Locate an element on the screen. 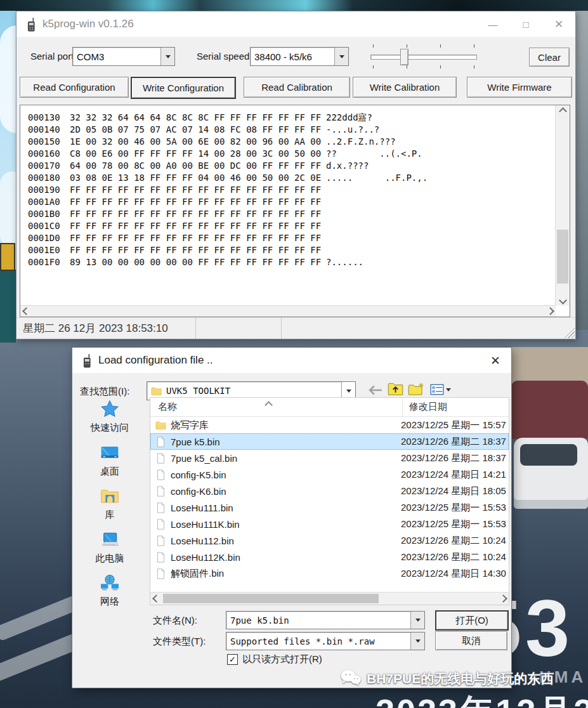 The height and width of the screenshot is (708, 588). file-type-select: Supported files *.bin *.raw is located at coordinates (325, 641).